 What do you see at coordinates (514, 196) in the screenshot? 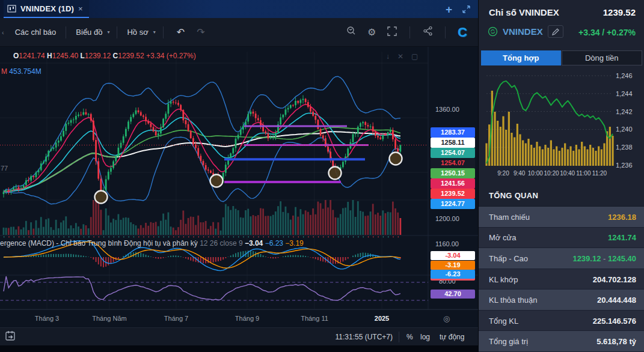
I see `overview-title: TỔNG QUAN` at bounding box center [514, 196].